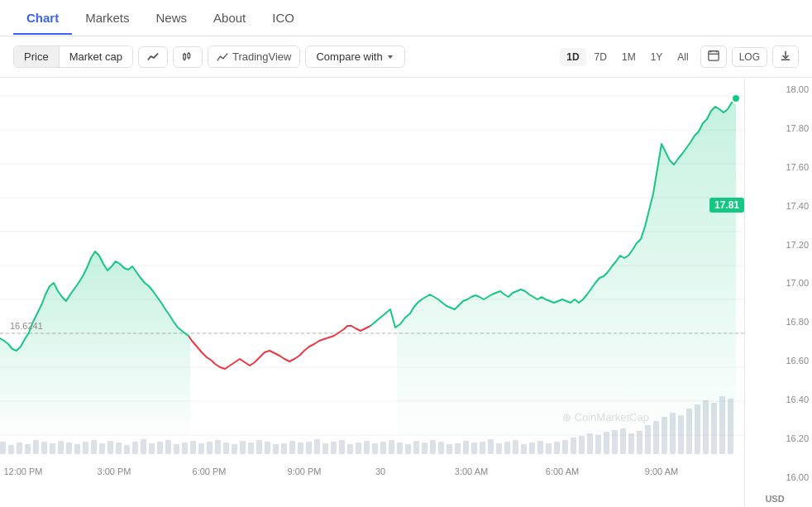  What do you see at coordinates (172, 18) in the screenshot?
I see `tab-news: News` at bounding box center [172, 18].